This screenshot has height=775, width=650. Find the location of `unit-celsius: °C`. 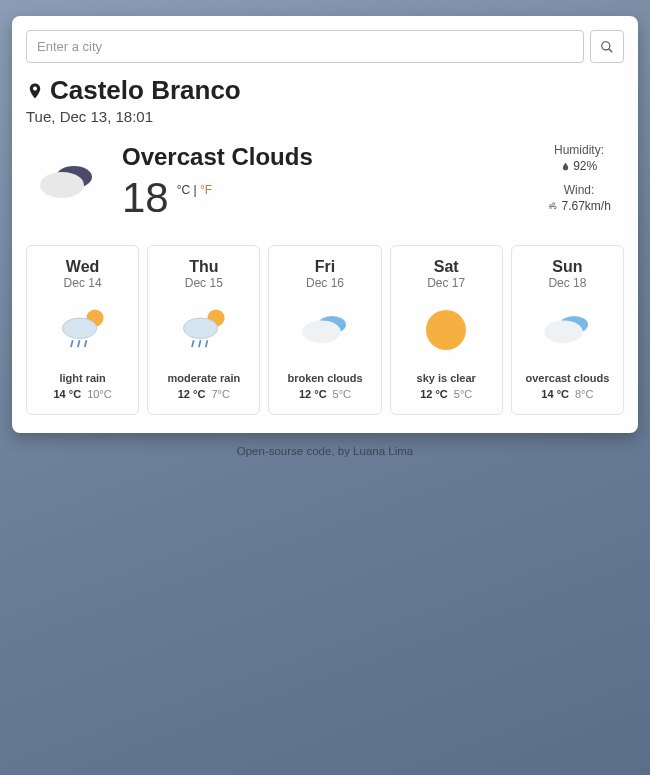

unit-celsius: °C is located at coordinates (184, 190).